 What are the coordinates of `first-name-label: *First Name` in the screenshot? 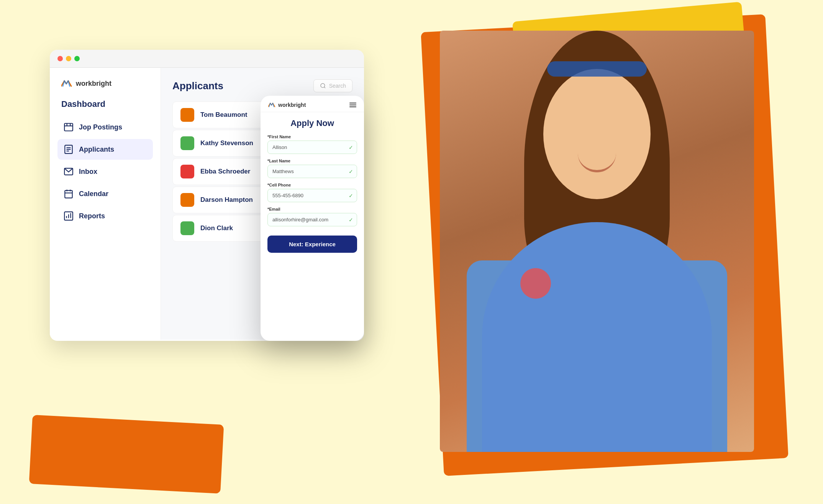 It's located at (312, 137).